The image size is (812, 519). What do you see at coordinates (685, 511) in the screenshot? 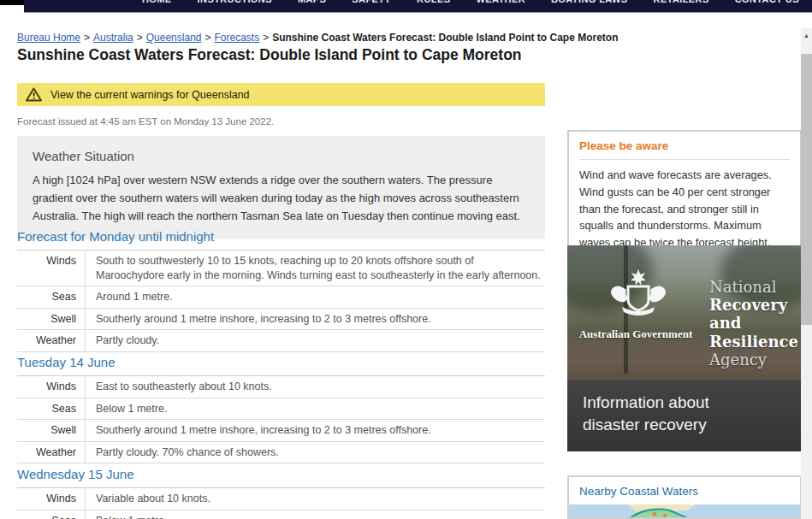
I see `coastal-waters-map` at bounding box center [685, 511].